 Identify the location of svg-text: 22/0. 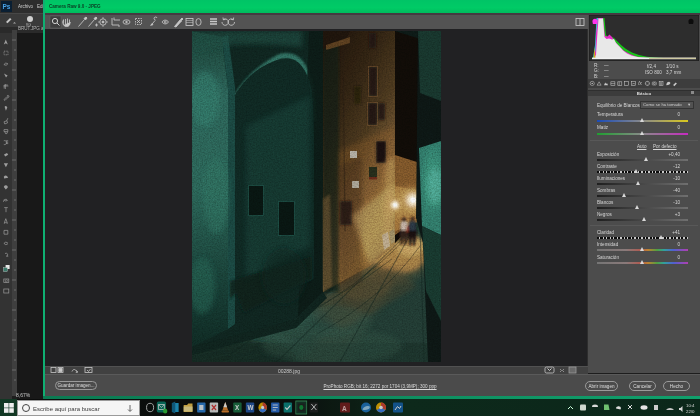
(690, 412).